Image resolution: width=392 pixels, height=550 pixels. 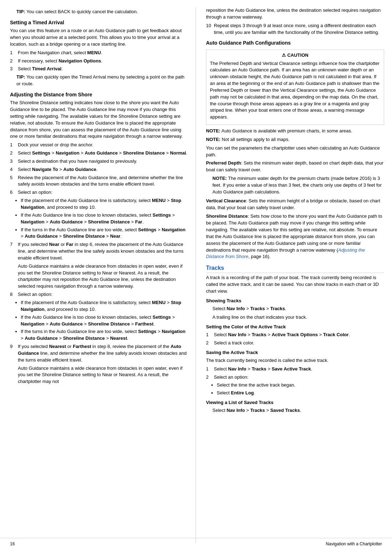 I want to click on shore-auto-note-1: Auto Guidance maintains a wide clearance…, so click(x=99, y=276).